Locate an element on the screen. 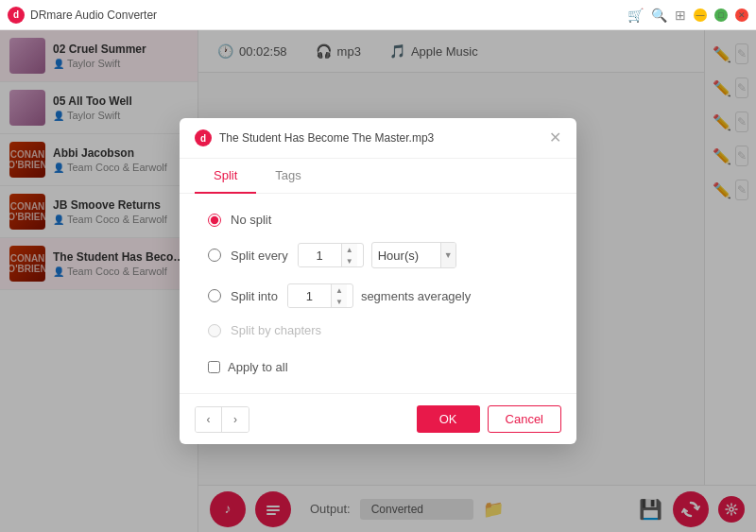  select-arrow-icon: ▼ is located at coordinates (448, 255).